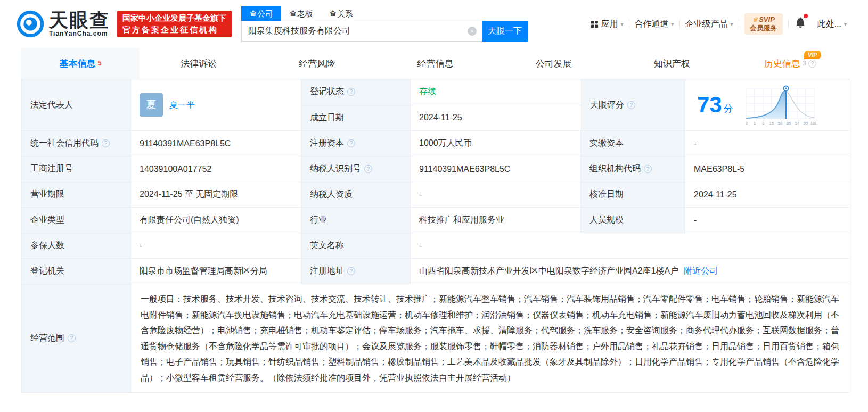 The height and width of the screenshot is (412, 868). I want to click on cooperation-menu: 合作通道 ▾, so click(654, 24).